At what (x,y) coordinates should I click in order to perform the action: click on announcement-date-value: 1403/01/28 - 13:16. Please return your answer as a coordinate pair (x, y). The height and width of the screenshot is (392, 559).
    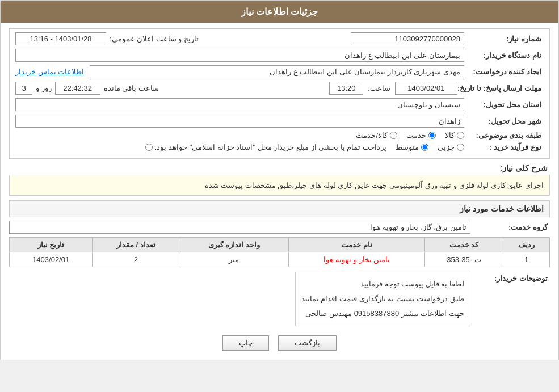
    Looking at the image, I should click on (61, 39).